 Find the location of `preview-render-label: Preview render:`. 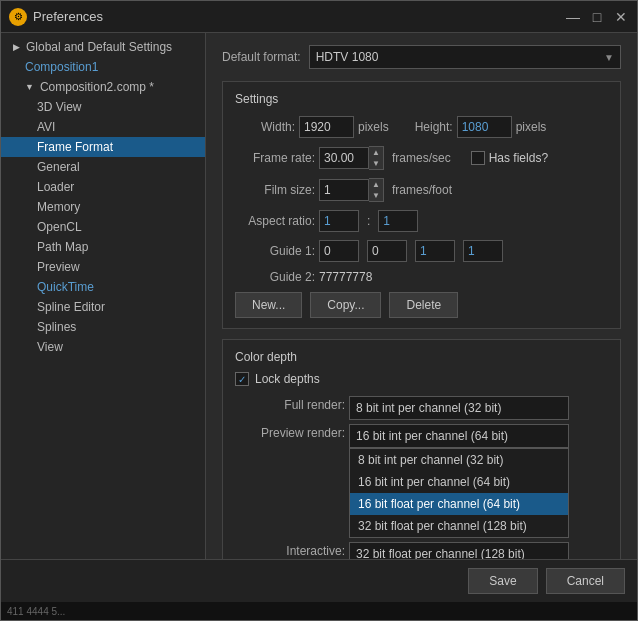

preview-render-label: Preview render: is located at coordinates (290, 432).